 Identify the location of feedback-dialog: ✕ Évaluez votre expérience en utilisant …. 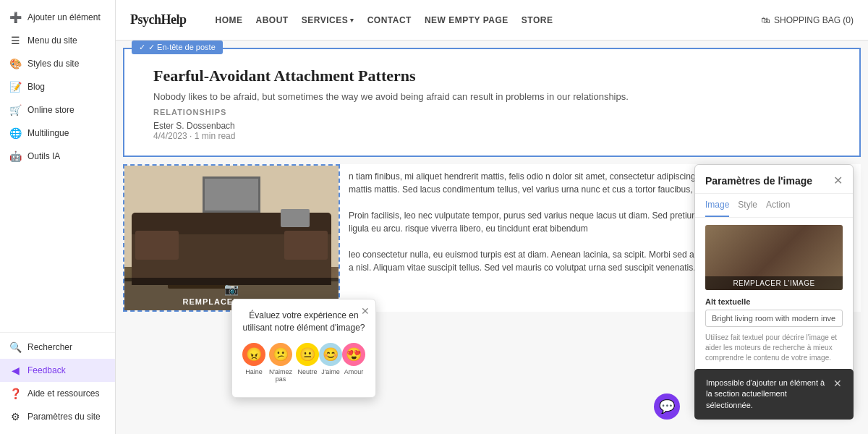
(304, 349).